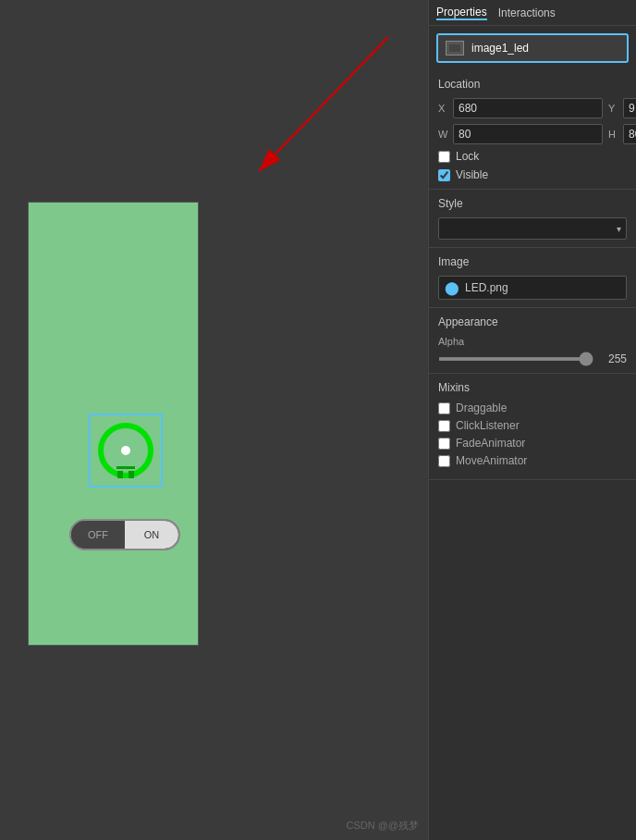 Image resolution: width=636 pixels, height=840 pixels. Describe the element at coordinates (444, 157) in the screenshot. I see `lock-checkbox` at that location.